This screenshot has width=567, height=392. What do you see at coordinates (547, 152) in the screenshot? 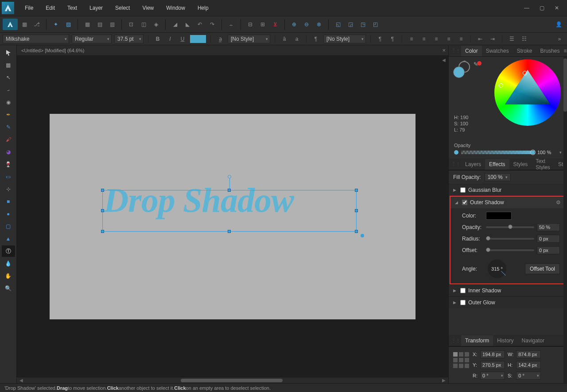
I see `opacity-value: 100 %` at bounding box center [547, 152].